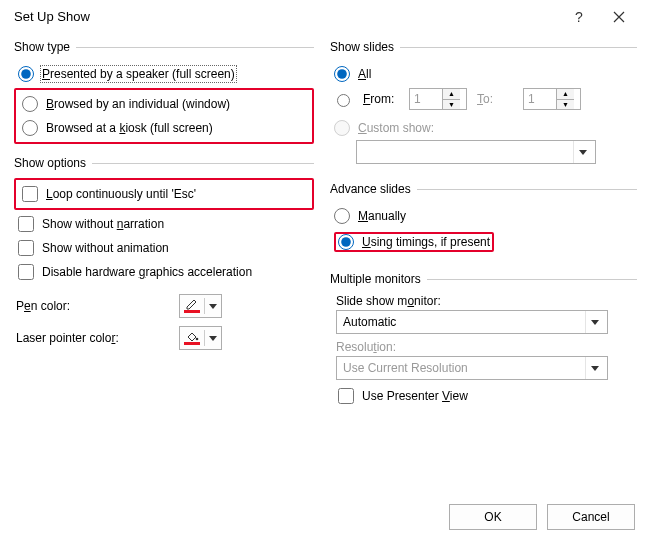 The height and width of the screenshot is (542, 649). I want to click on advance-legend: Advance slides, so click(370, 189).